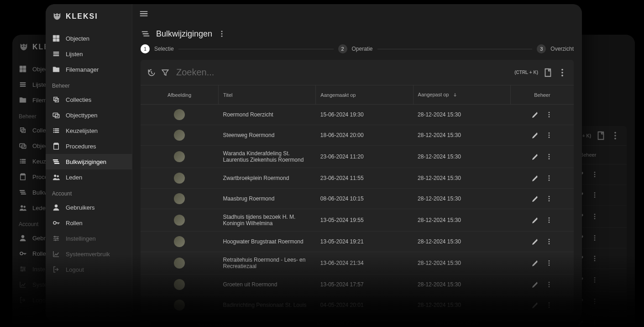  Describe the element at coordinates (357, 242) in the screenshot. I see `table-row: Hoogwater Brugstraat Roermond 13-05-2024…` at that location.